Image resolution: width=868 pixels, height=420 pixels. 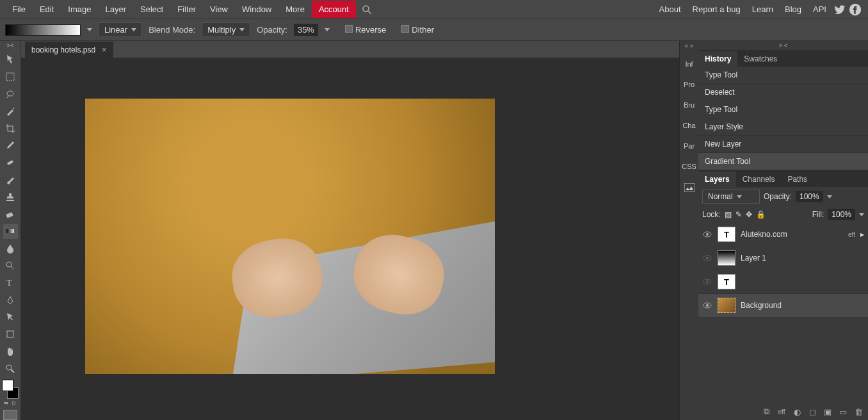 I want to click on menu-file: File, so click(x=19, y=9).